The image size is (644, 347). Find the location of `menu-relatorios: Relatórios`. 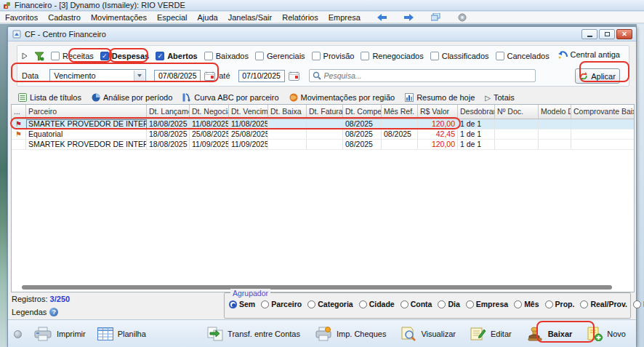

menu-relatorios: Relatórios is located at coordinates (300, 17).